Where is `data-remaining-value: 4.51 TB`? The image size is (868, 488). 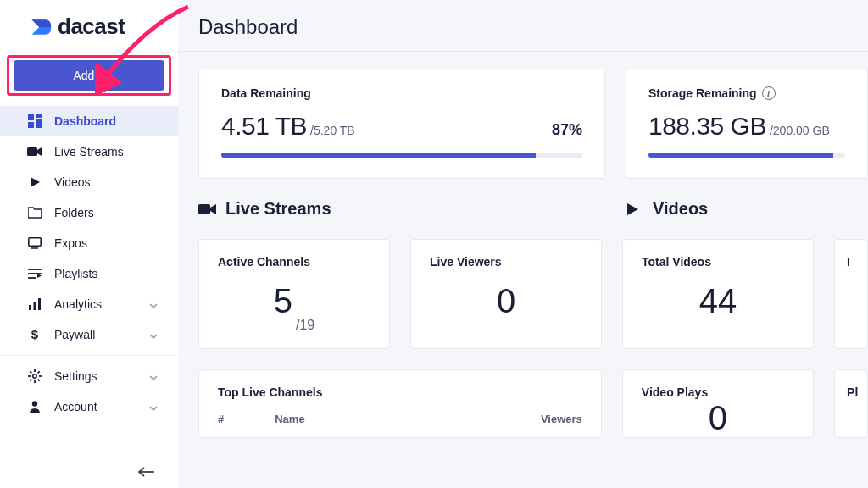
data-remaining-value: 4.51 TB is located at coordinates (264, 126).